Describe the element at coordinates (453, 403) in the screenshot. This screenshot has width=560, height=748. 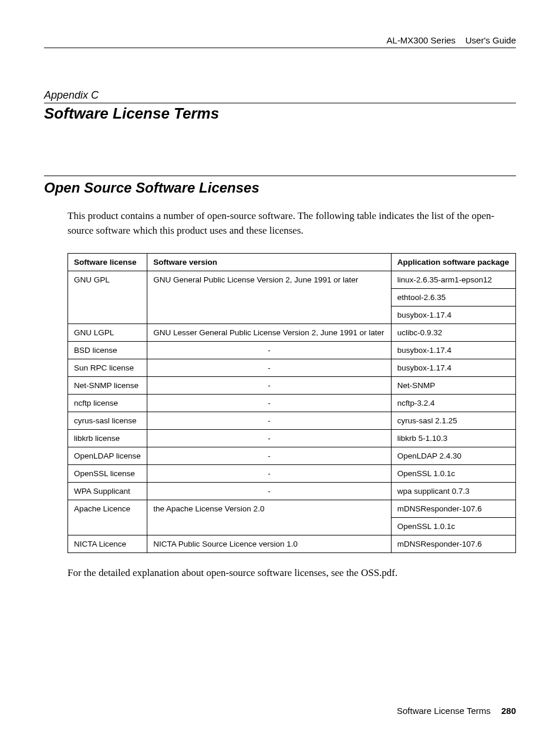
I see `cell-package: ncftp-3.2.4` at that location.